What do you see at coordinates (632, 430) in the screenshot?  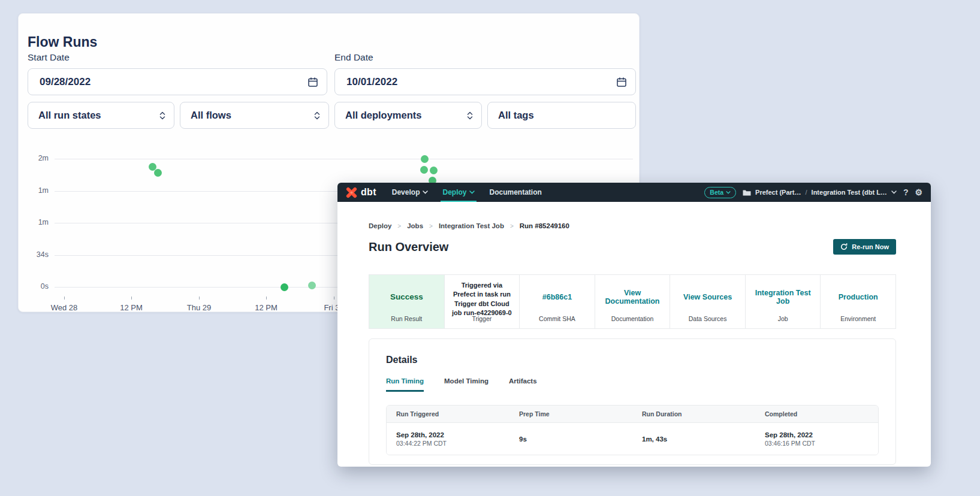 I see `run-timing-table: Run Triggered Prep Time Run Duration Com…` at bounding box center [632, 430].